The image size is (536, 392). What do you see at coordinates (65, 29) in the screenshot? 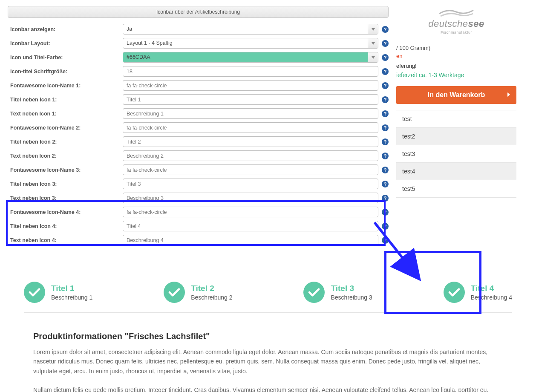
I see `form-label: Iconbar anzeigen:` at bounding box center [65, 29].